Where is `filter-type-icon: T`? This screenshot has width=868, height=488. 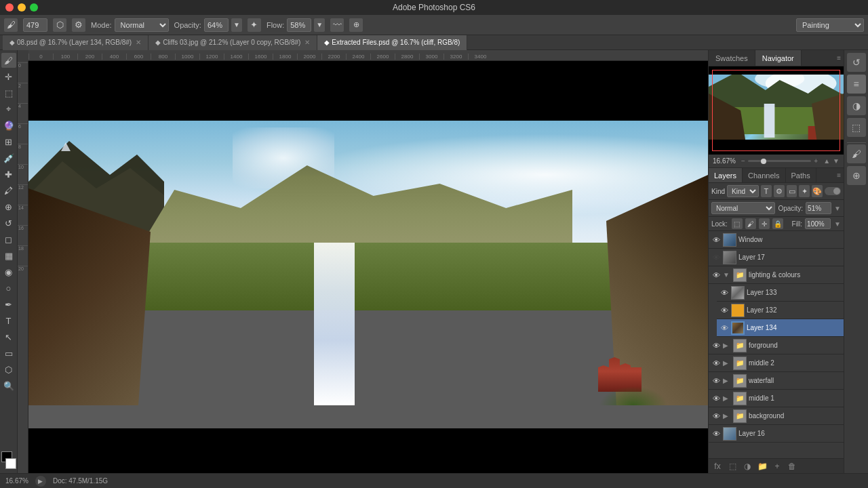
filter-type-icon: T is located at coordinates (766, 191).